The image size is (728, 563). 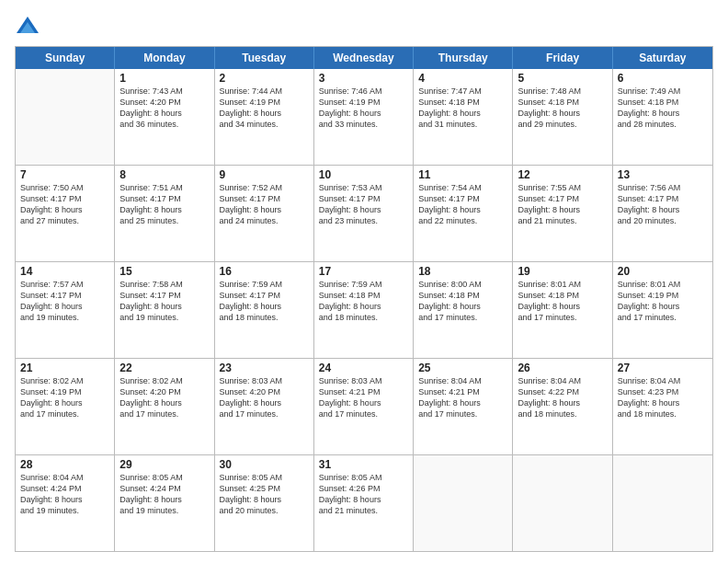 What do you see at coordinates (463, 78) in the screenshot?
I see `day-number: 4` at bounding box center [463, 78].